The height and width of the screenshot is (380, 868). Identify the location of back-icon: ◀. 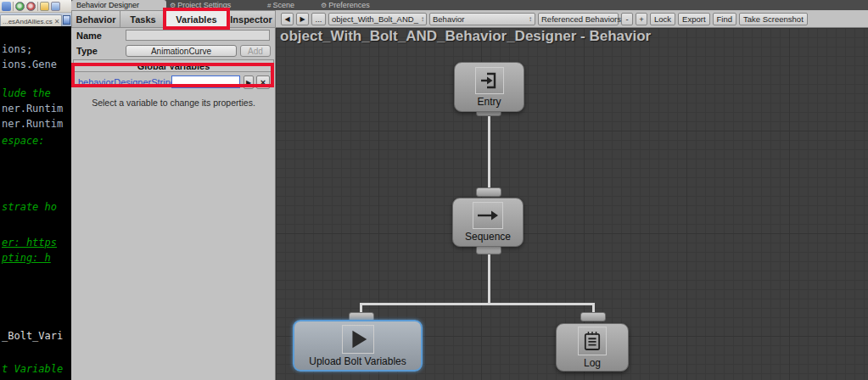
(287, 19).